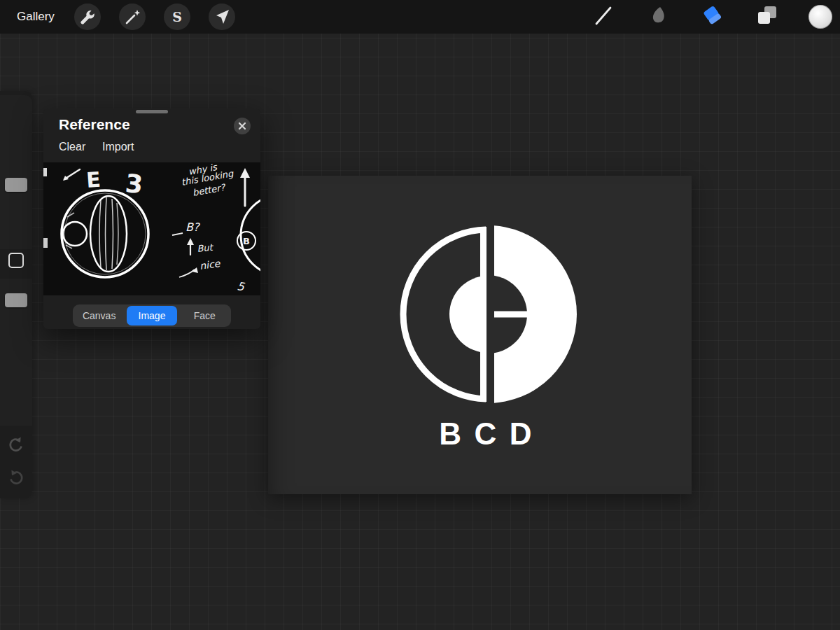 The image size is (840, 630). I want to click on panel-title: Reference, so click(94, 125).